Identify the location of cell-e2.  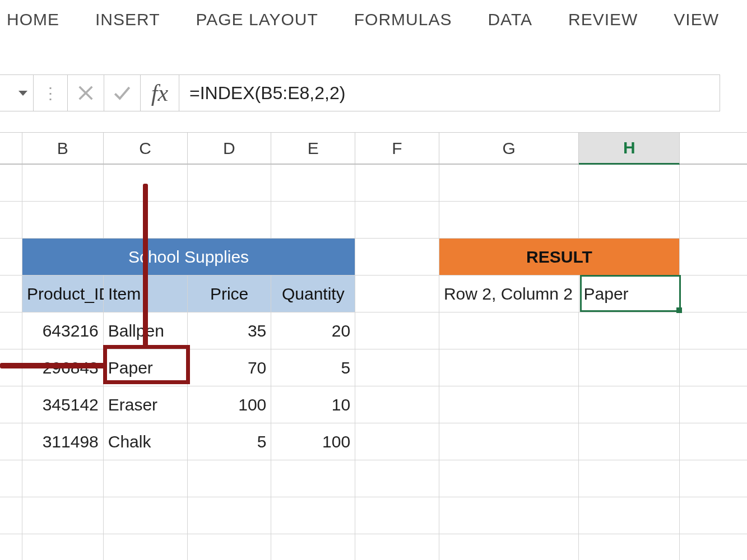
(313, 220).